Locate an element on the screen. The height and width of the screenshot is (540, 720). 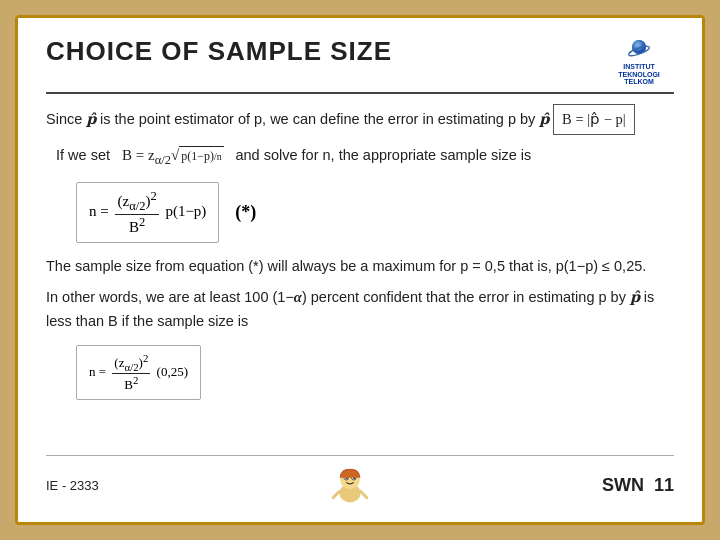
math-p-hat-1: p̂ is located at coordinates (93, 119).